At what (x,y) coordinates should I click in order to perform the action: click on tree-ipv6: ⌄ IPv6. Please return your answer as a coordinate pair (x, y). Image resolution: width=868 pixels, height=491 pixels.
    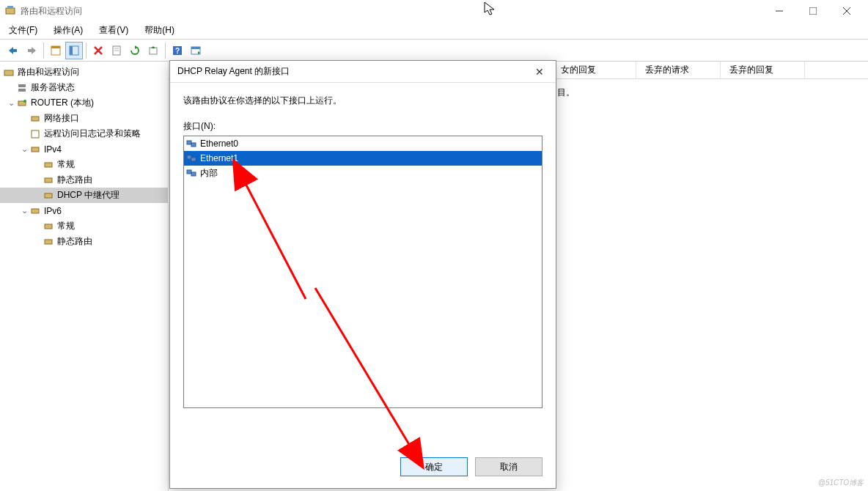
    Looking at the image, I should click on (84, 211).